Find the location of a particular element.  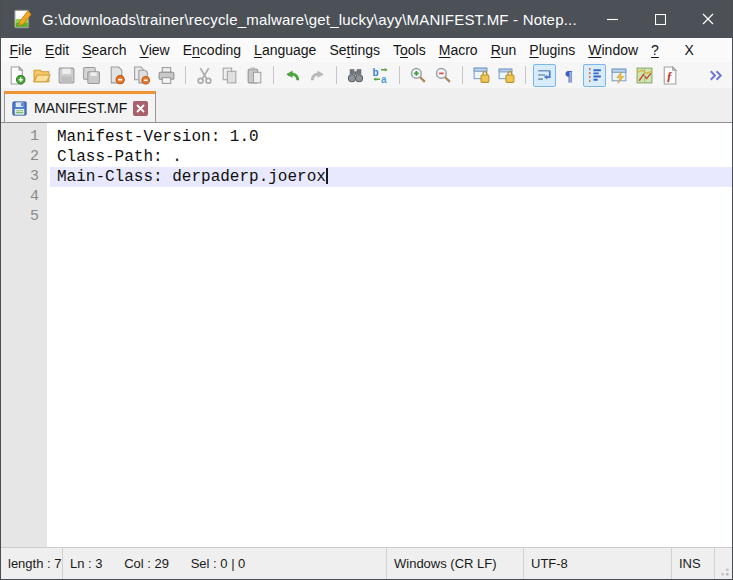

function-list-button: ƒ is located at coordinates (670, 76).